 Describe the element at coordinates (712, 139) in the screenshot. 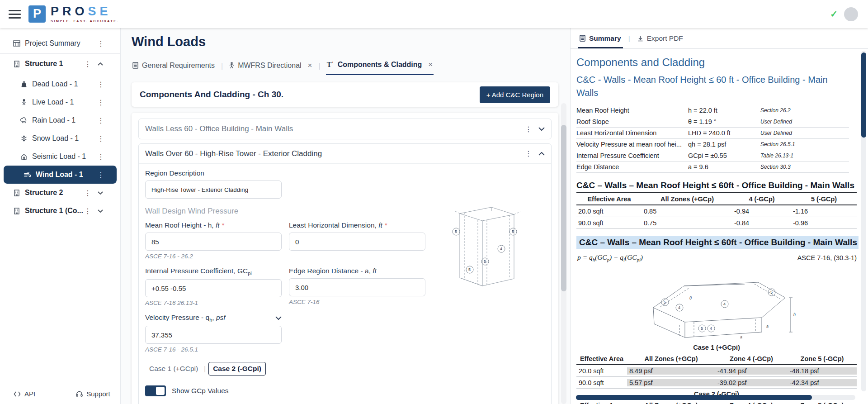

I see `parameters-table: Mean Roof Heighth = 22.0 ftSection 26.2R…` at that location.